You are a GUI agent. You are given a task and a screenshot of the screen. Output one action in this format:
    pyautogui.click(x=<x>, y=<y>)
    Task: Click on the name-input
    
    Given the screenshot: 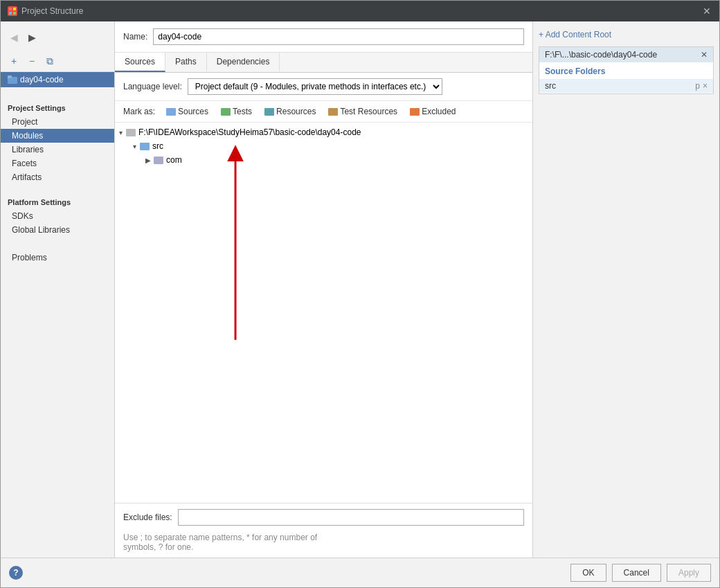 What is the action you would take?
    pyautogui.click(x=339, y=37)
    